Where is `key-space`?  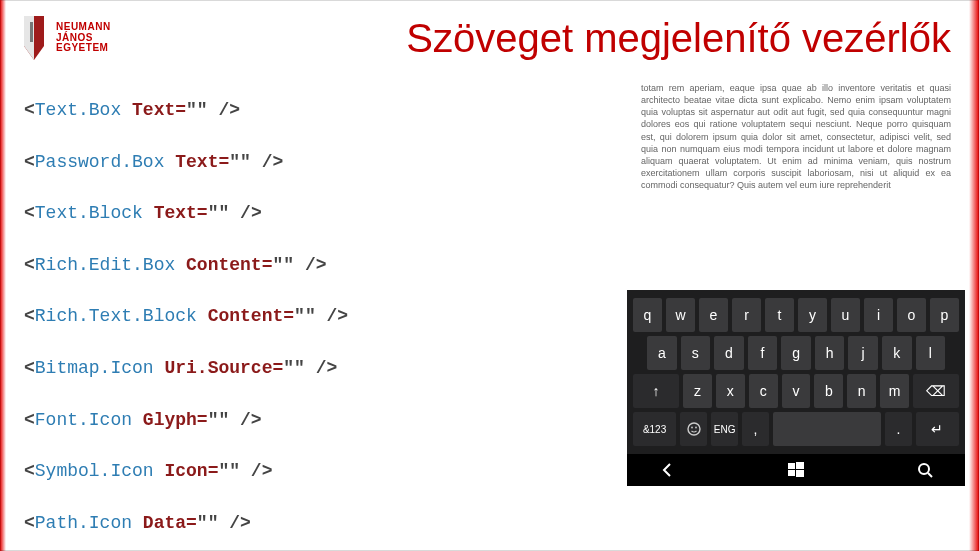
key-space is located at coordinates (827, 429).